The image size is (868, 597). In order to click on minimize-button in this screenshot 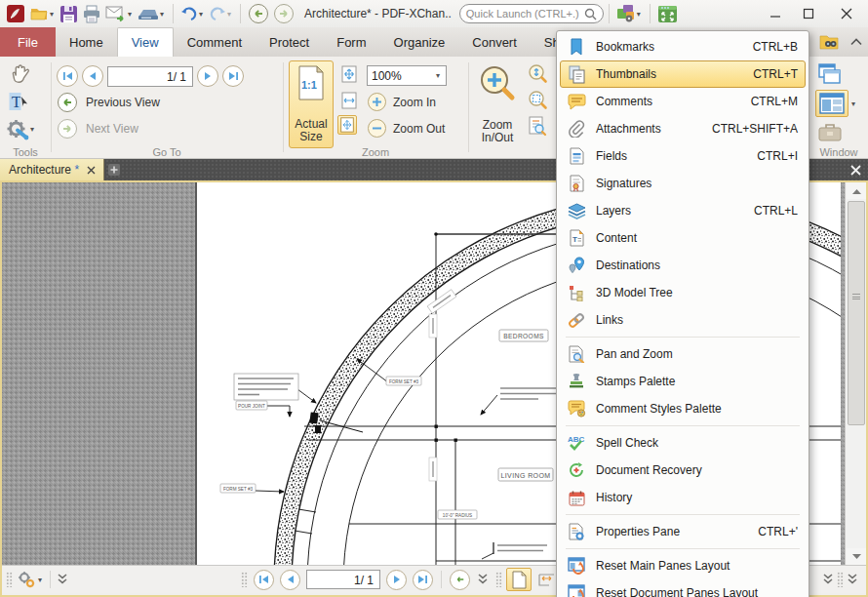, I will do `click(775, 14)`.